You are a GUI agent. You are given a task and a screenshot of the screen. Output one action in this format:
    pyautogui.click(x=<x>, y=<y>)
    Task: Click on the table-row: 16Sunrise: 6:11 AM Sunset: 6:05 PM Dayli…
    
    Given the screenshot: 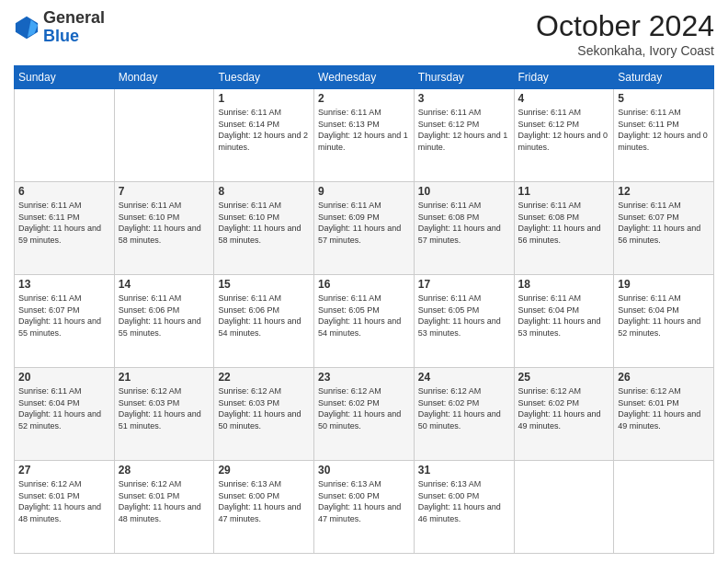 What is the action you would take?
    pyautogui.click(x=364, y=322)
    